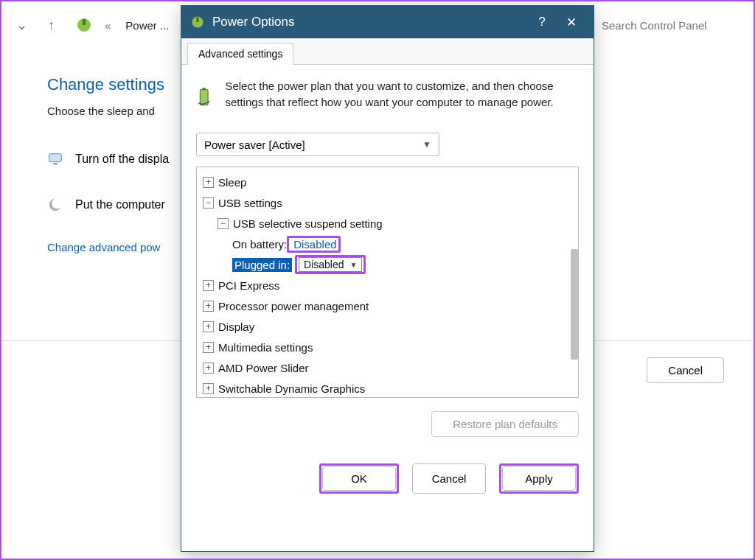 Image resolution: width=755 pixels, height=560 pixels. Describe the element at coordinates (388, 203) in the screenshot. I see `tree-item-usb-settings: −USB settings` at that location.